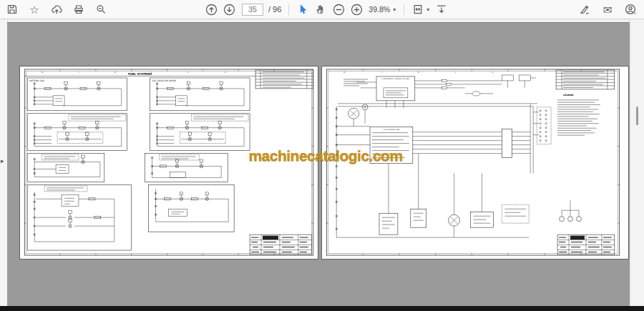 Image resolution: width=644 pixels, height=311 pixels. I want to click on charger-label: 10 AMP BATTERY CHARGER (OPTIONAL), so click(396, 79).